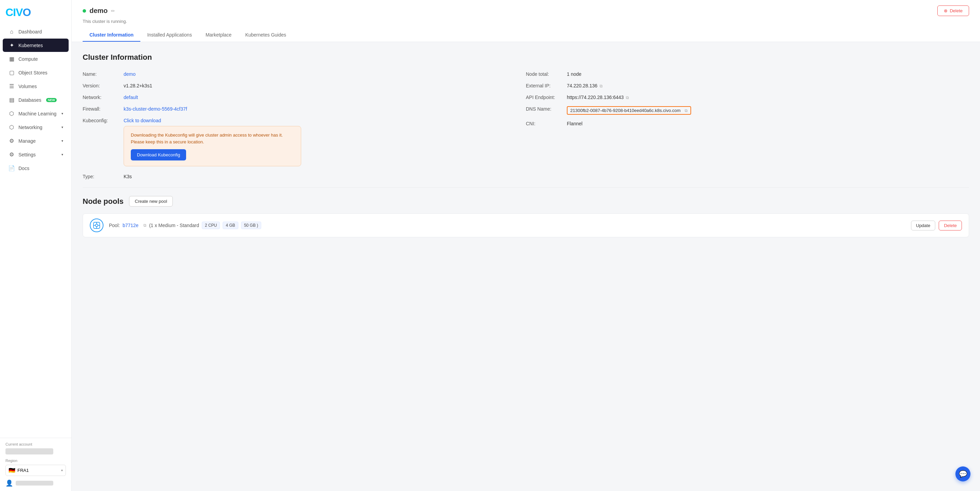 Image resolution: width=980 pixels, height=491 pixels. What do you see at coordinates (747, 97) in the screenshot?
I see `info-row-api-endpoint: API Endpoint:https://74.220.28.136:6443⧉` at bounding box center [747, 97].